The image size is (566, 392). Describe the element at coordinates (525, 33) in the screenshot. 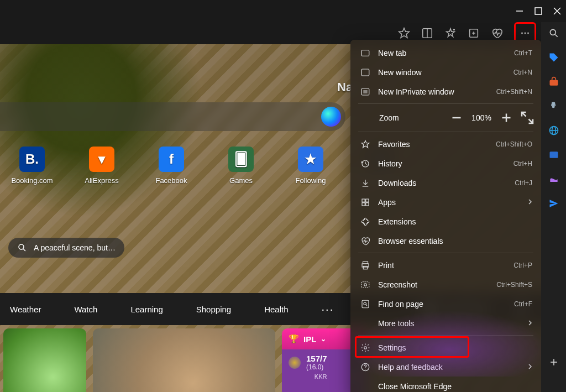

I see `more-icon` at that location.